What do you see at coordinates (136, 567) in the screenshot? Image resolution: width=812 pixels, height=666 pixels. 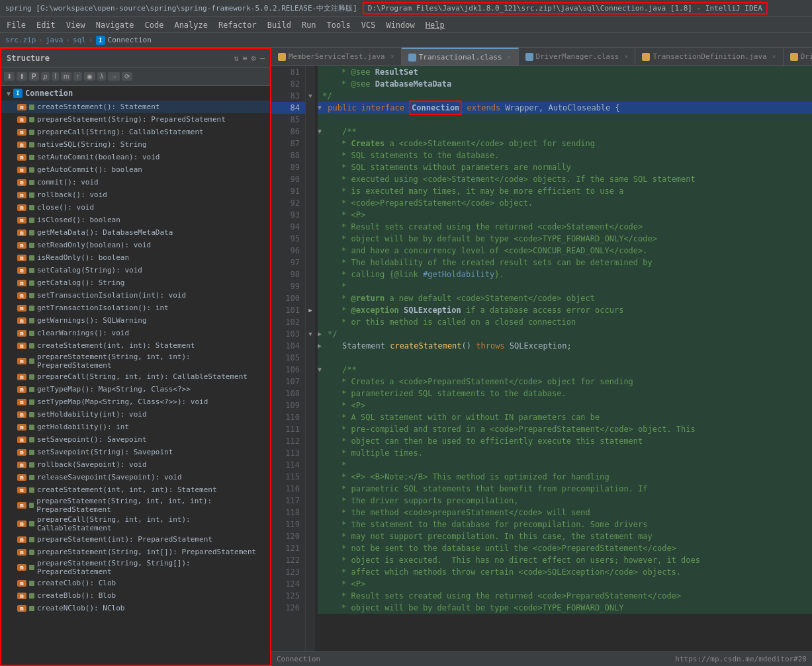 I see `sidebar-item-prepareStatement6: m prepareStatement(String, String[]): Pr…` at bounding box center [136, 567].